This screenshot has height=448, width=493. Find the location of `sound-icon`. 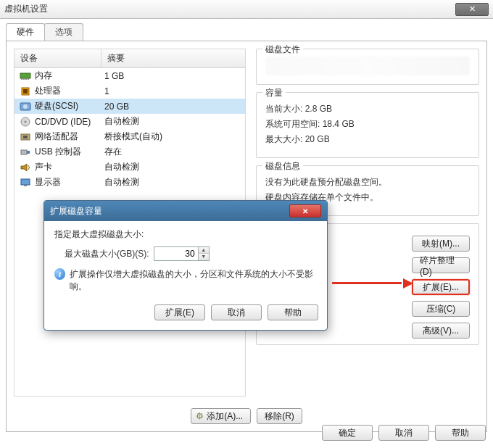

sound-icon is located at coordinates (25, 167).